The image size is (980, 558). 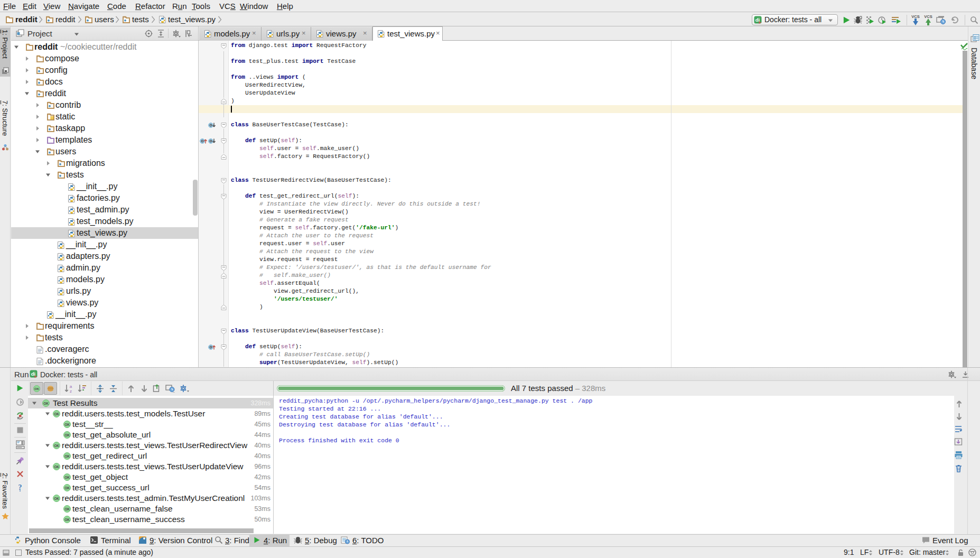 What do you see at coordinates (71, 391) in the screenshot?
I see `svg-text: z` at bounding box center [71, 391].